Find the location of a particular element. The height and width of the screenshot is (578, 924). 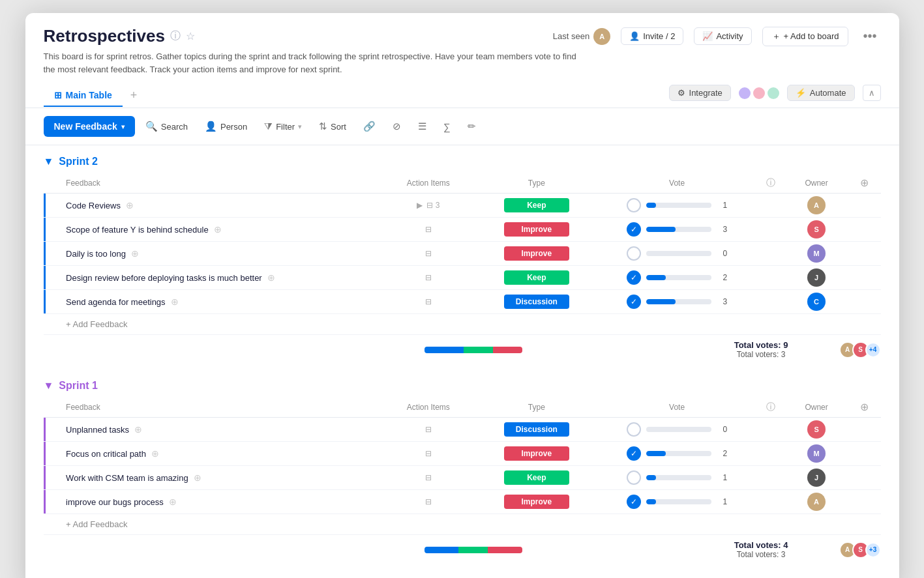

search-label: Search is located at coordinates (175, 126).